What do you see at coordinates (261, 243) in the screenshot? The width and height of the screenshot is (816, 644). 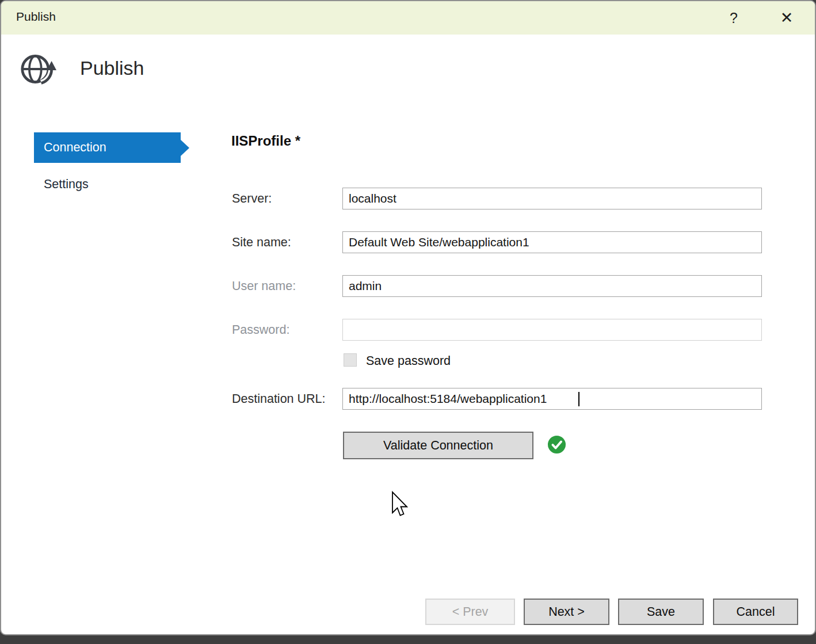 I see `site-name-label: Site name:` at bounding box center [261, 243].